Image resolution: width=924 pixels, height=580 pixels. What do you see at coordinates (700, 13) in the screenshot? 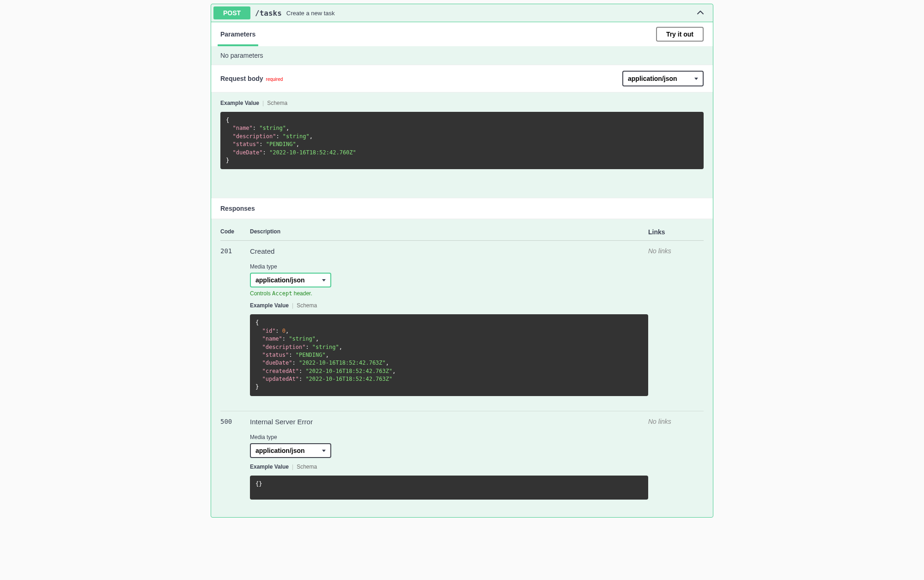
I see `chevron-up-icon` at bounding box center [700, 13].